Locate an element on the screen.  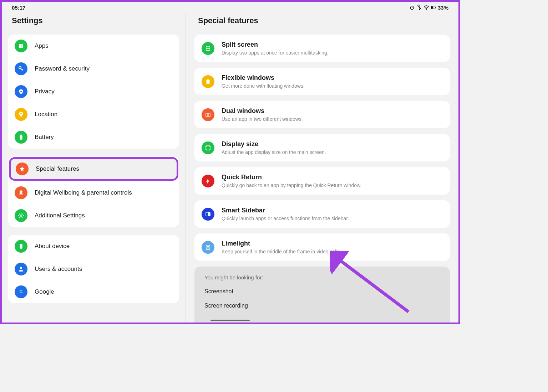
feature-smart-sidebar: Smart Sidebar Quickly launch apps or acc… is located at coordinates (322, 214).